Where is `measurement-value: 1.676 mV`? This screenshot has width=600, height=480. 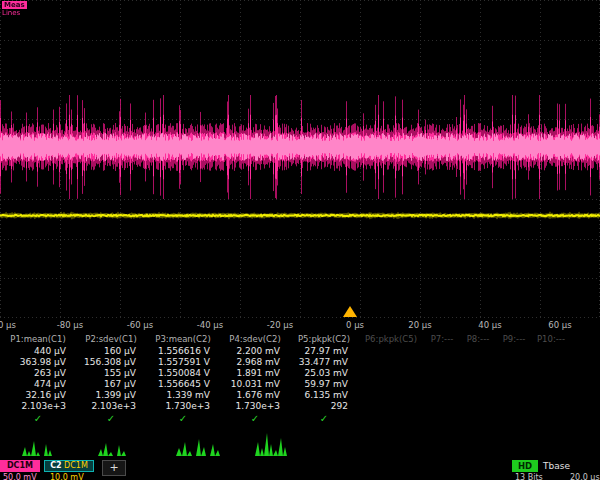
measurement-value: 1.676 mV is located at coordinates (255, 396).